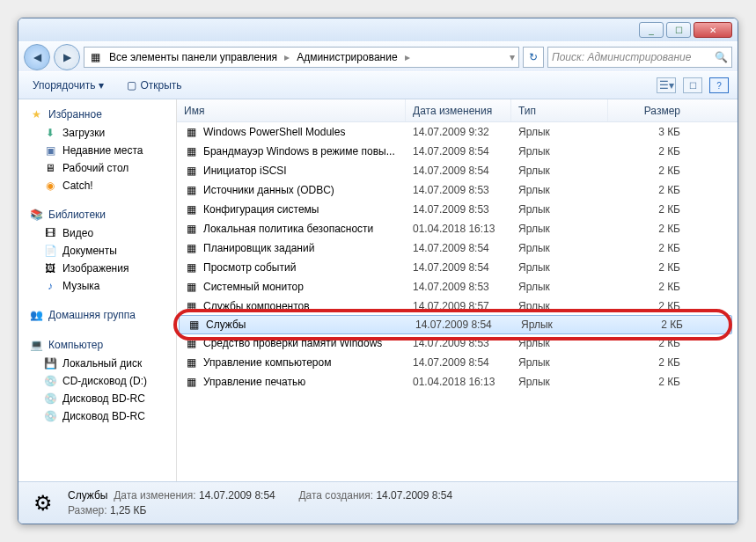  What do you see at coordinates (99, 345) in the screenshot?
I see `sidebar-computer-header: 💻Компьютер` at bounding box center [99, 345].